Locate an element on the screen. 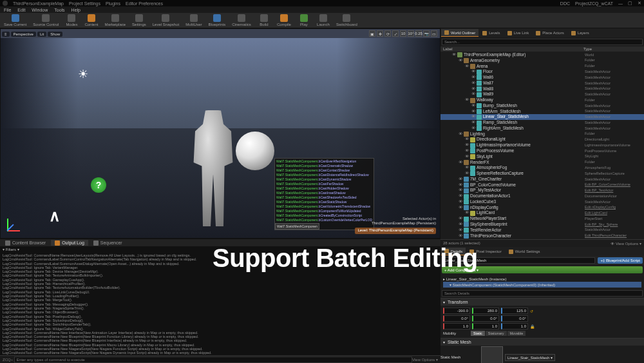 Image resolution: width=644 pixels, height=363 pixels. outliner-row: 👁DirectionalLightDirectionalLight is located at coordinates (542, 139).